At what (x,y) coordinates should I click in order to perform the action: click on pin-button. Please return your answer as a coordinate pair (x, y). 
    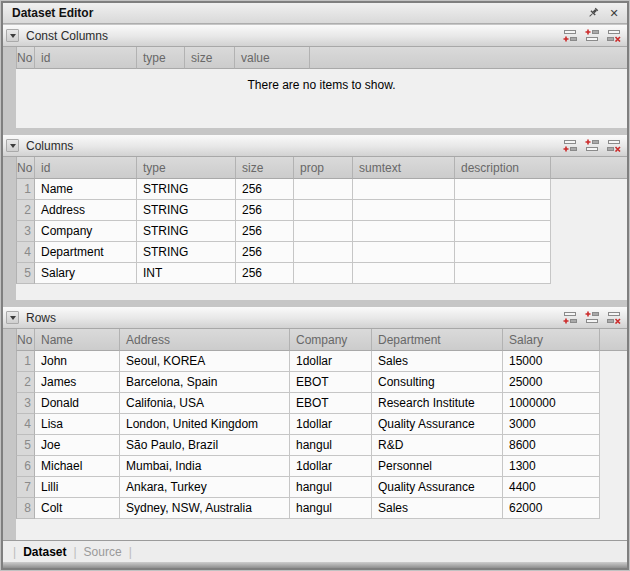
    Looking at the image, I should click on (593, 13).